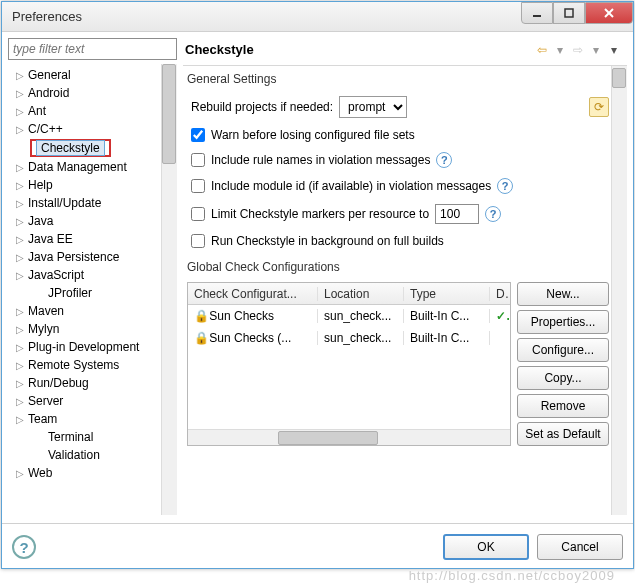 The image size is (635, 585). What do you see at coordinates (84, 329) in the screenshot?
I see `tree-item-mylyn: ▷Mylyn` at bounding box center [84, 329].